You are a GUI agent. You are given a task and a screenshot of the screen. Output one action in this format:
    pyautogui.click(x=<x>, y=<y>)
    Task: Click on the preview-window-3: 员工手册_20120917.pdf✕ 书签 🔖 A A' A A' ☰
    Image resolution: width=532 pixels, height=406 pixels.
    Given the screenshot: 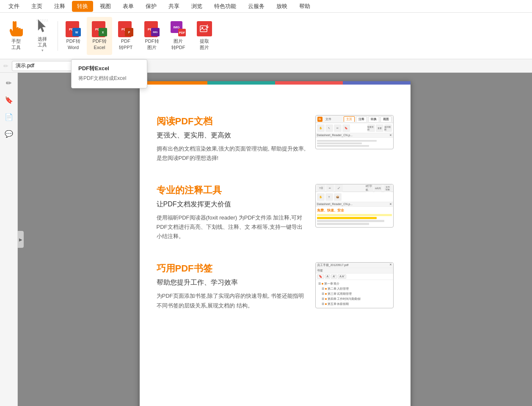 What is the action you would take?
    pyautogui.click(x=355, y=285)
    